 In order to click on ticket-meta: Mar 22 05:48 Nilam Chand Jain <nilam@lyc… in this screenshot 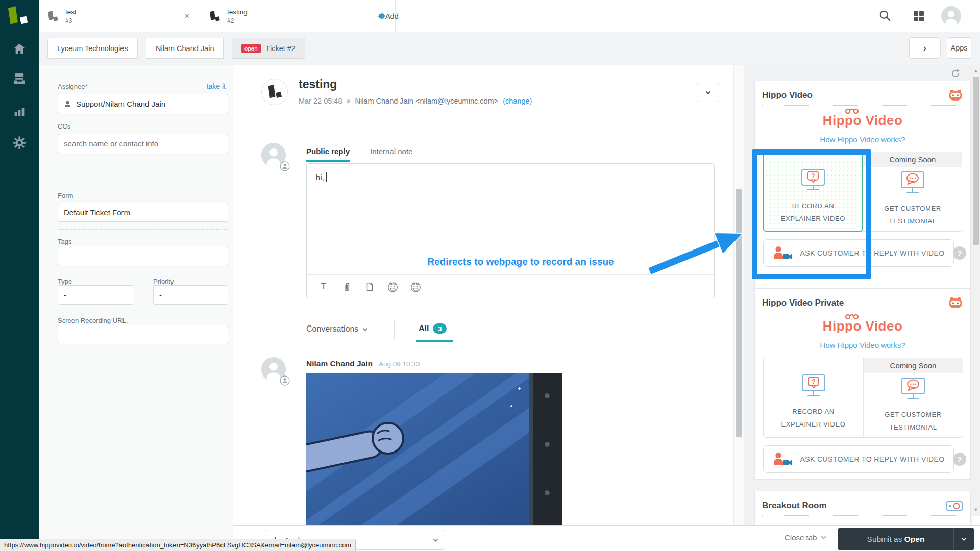, I will do `click(415, 101)`.